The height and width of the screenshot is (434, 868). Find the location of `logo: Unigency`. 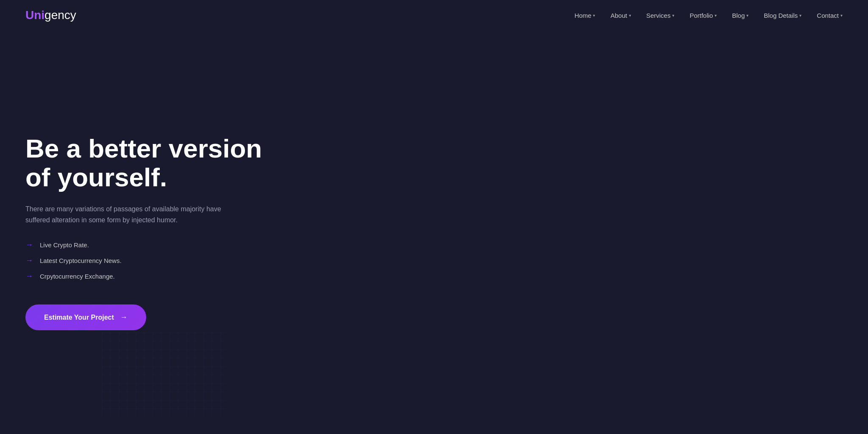

logo: Unigency is located at coordinates (51, 15).